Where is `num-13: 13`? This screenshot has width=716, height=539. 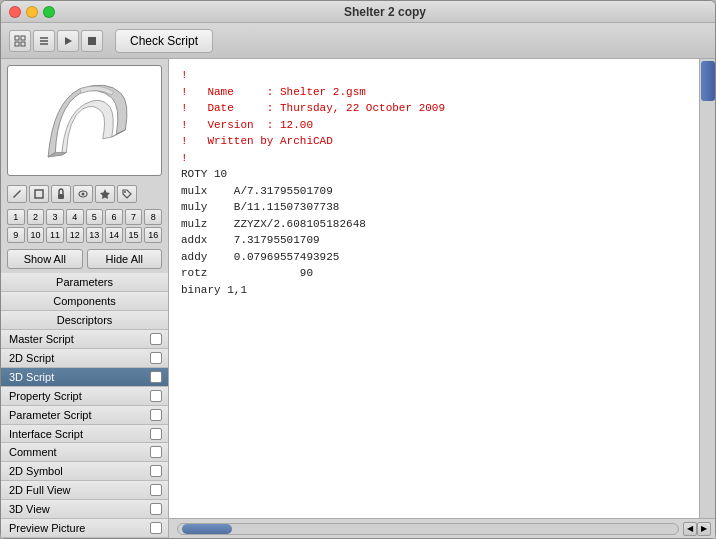 num-13: 13 is located at coordinates (95, 235).